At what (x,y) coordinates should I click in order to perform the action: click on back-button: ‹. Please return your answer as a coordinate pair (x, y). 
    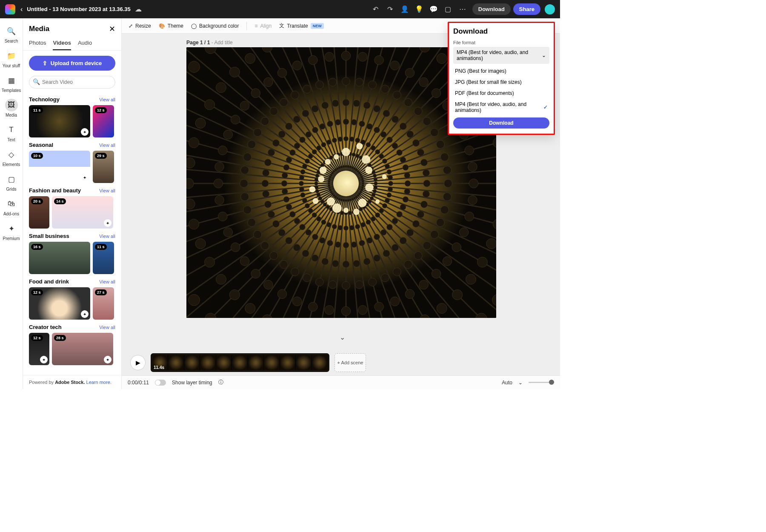
    Looking at the image, I should click on (21, 9).